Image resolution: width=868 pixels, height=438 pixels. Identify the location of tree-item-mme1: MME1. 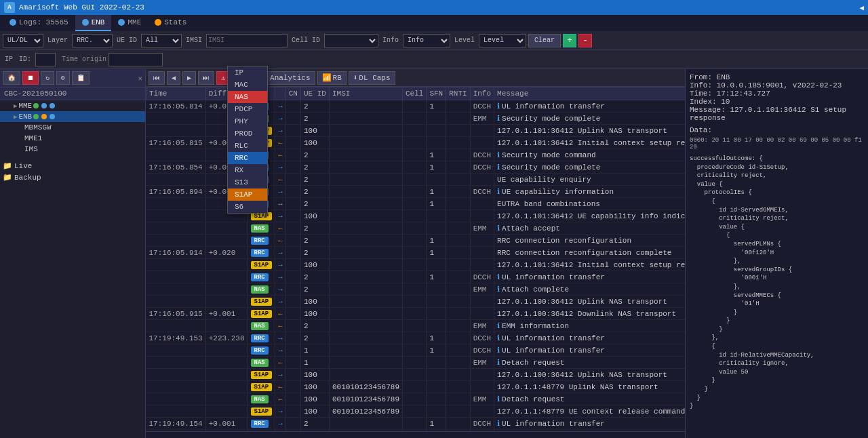
(73, 138).